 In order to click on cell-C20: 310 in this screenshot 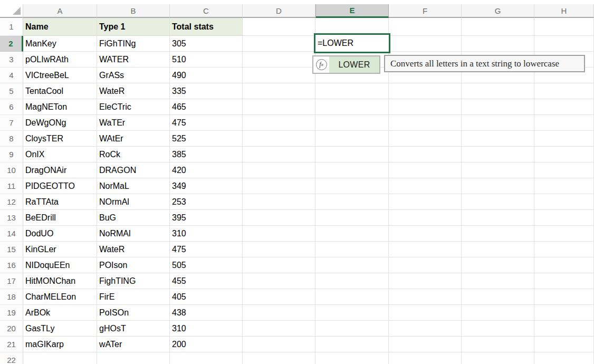, I will do `click(206, 329)`.